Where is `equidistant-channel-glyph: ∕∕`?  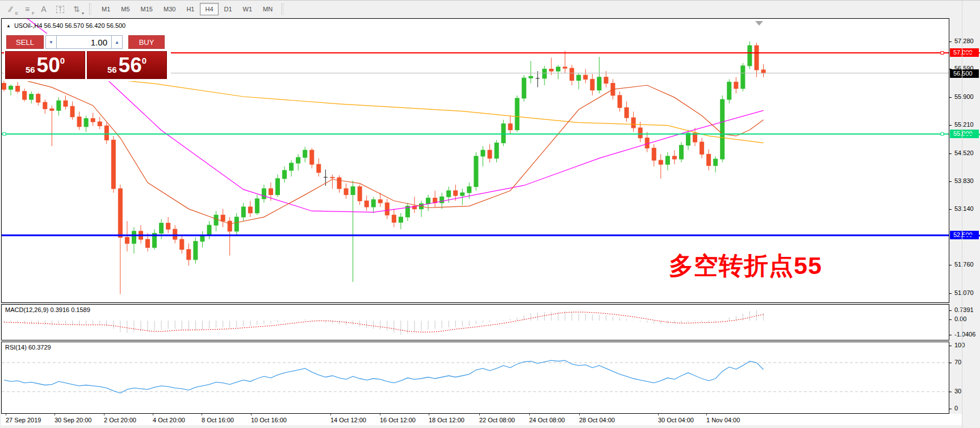 equidistant-channel-glyph: ∕∕ is located at coordinates (11, 9).